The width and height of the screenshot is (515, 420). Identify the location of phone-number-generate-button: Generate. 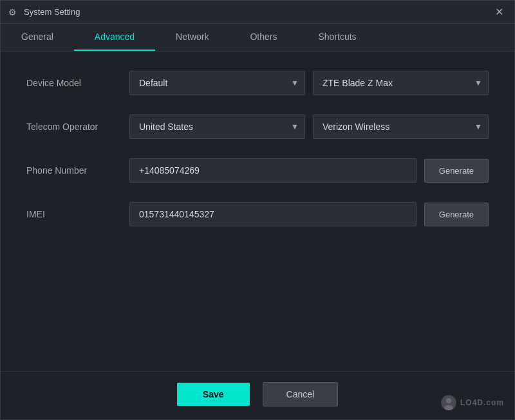
(456, 171).